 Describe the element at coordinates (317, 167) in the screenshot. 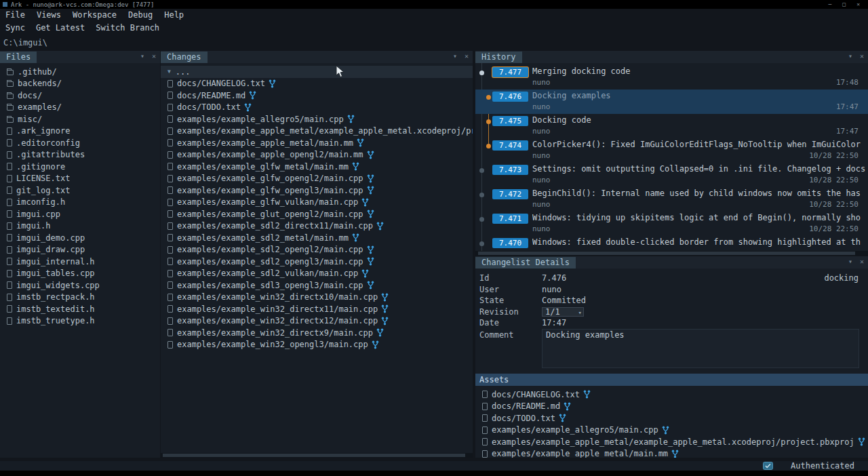

I see `changed-file-row: examples/example_glfw_metal/main.mm` at that location.